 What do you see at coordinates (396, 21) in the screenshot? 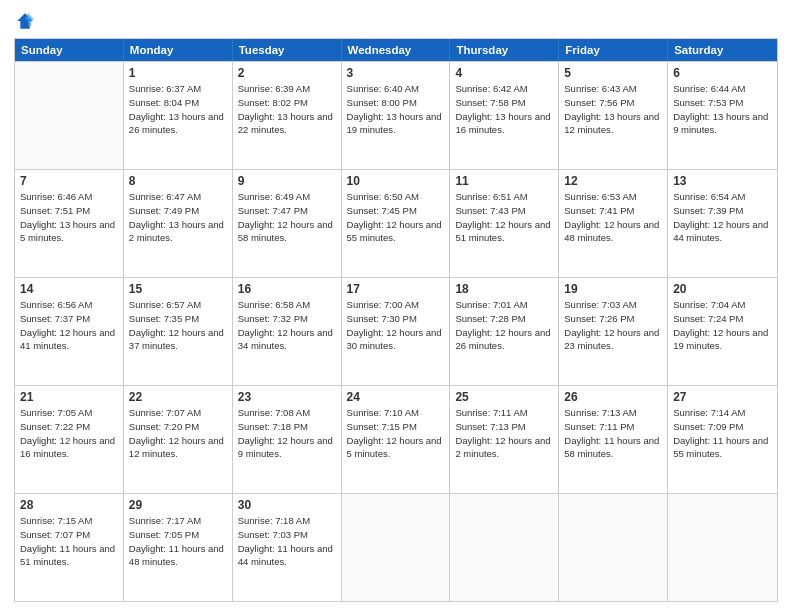
I see `header` at bounding box center [396, 21].